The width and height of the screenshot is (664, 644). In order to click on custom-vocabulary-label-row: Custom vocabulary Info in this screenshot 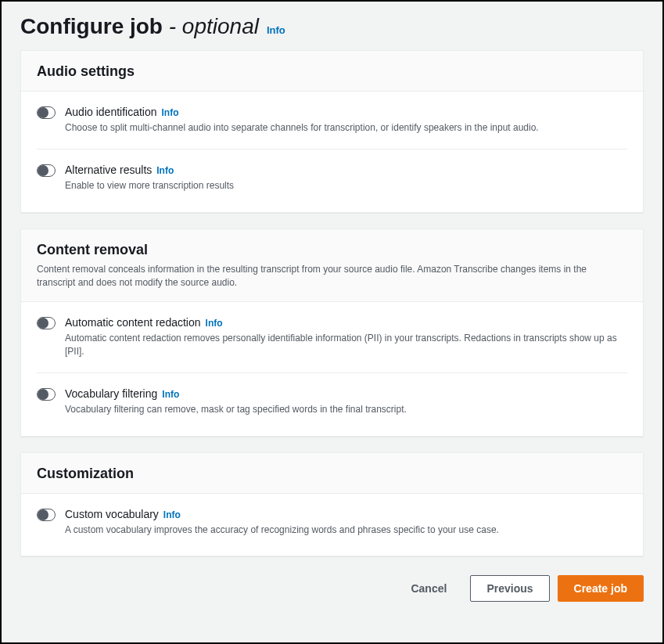, I will do `click(346, 514)`.